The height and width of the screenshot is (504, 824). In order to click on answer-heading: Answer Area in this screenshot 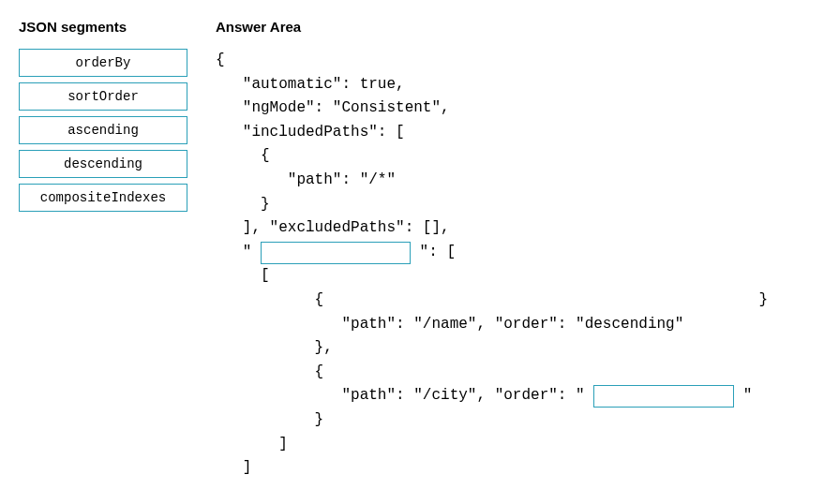, I will do `click(510, 26)`.